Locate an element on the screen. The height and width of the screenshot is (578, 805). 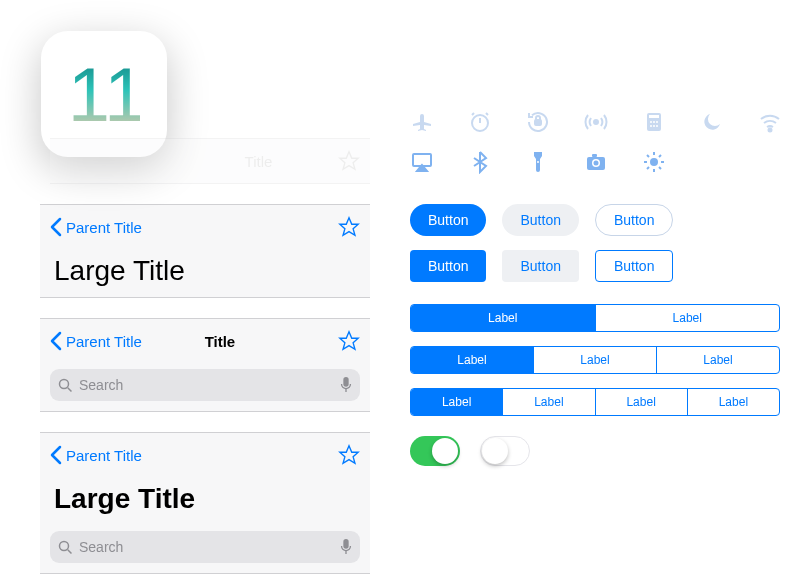
segmented-control-3: Label Label Label is located at coordinates (595, 360).